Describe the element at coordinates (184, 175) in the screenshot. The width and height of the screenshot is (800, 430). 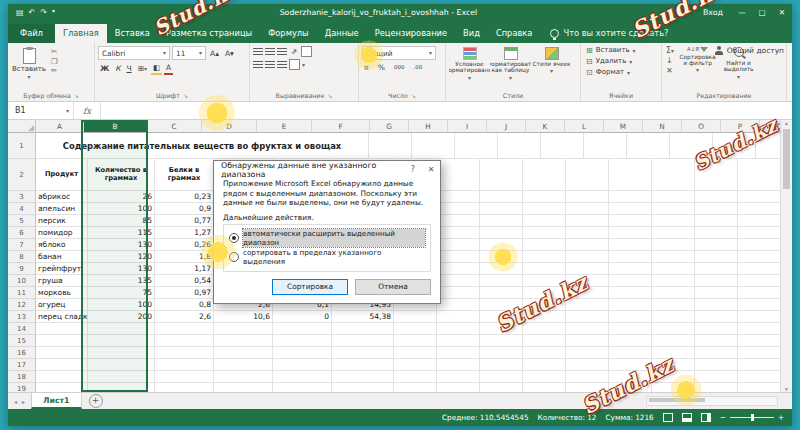
I see `cell: Белки в граммах` at that location.